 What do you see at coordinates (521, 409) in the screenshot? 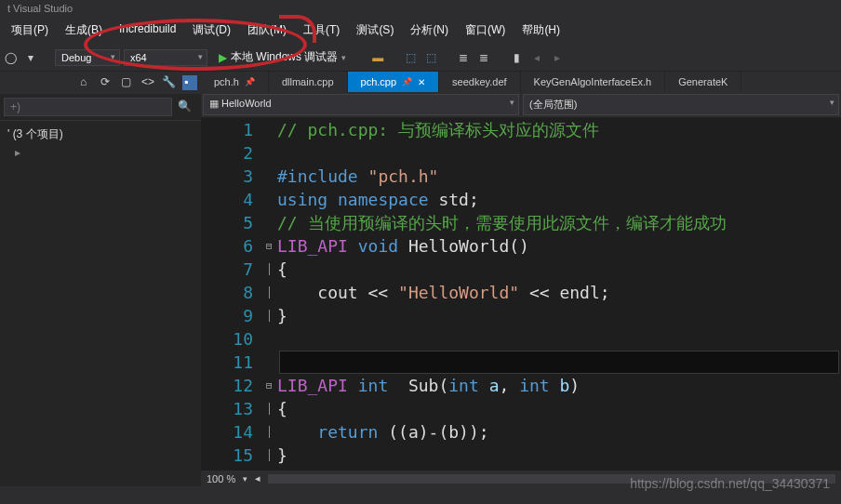
I see `code-line: 13│{` at bounding box center [521, 409].